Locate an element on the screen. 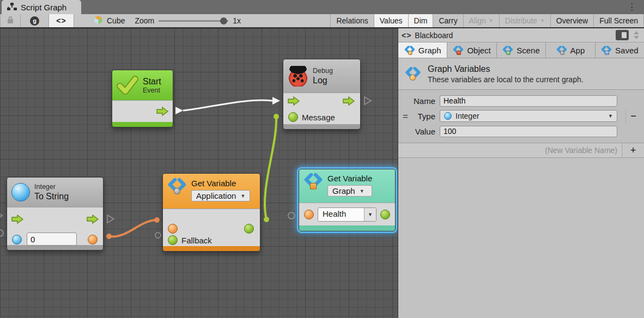 Image resolution: width=644 pixels, height=318 pixels. node-subtitle: Debug is located at coordinates (323, 71).